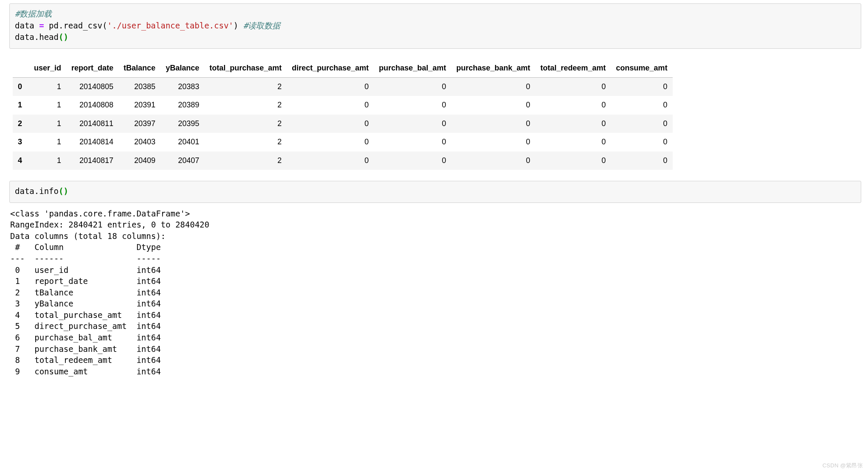  What do you see at coordinates (139, 87) in the screenshot?
I see `cell: 20385` at bounding box center [139, 87].